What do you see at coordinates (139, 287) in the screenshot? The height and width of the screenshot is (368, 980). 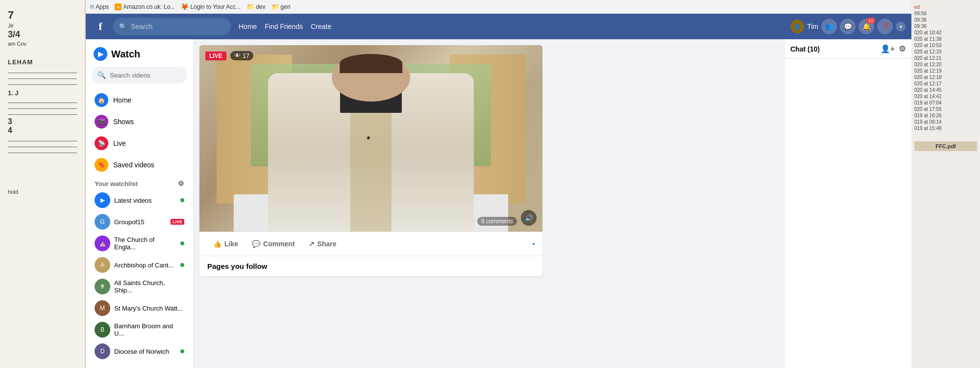 I see `watchlist-item-all-saints: ✟ All Saints Church, Ship...` at bounding box center [139, 287].